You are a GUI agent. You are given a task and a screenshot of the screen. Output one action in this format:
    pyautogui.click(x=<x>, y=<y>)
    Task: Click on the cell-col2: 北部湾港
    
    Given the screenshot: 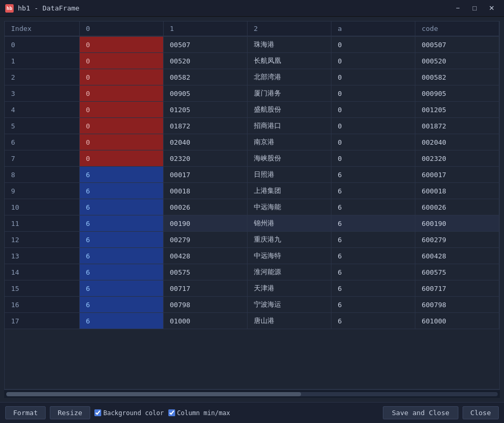 What is the action you would take?
    pyautogui.click(x=289, y=78)
    